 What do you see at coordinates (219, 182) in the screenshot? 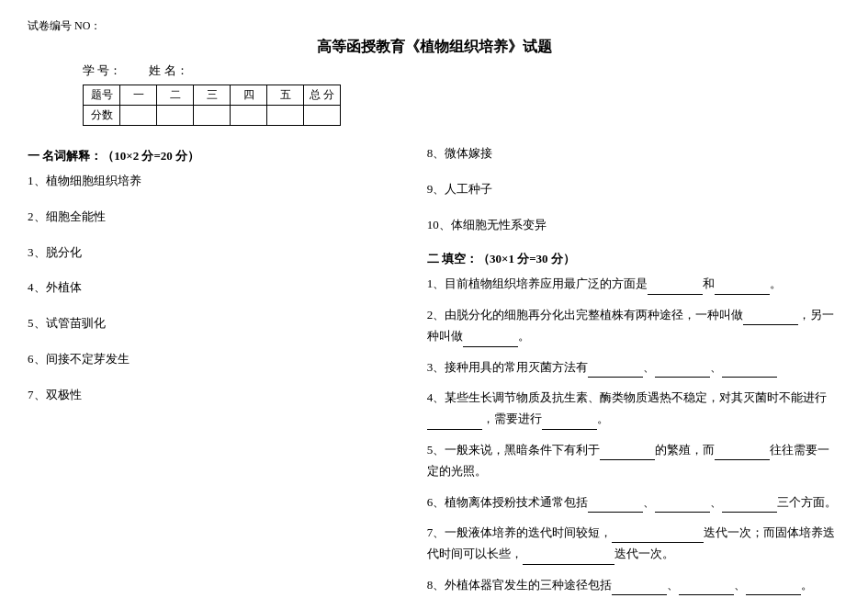
I see `q1: 1、植物细胞组织培养` at bounding box center [219, 182].